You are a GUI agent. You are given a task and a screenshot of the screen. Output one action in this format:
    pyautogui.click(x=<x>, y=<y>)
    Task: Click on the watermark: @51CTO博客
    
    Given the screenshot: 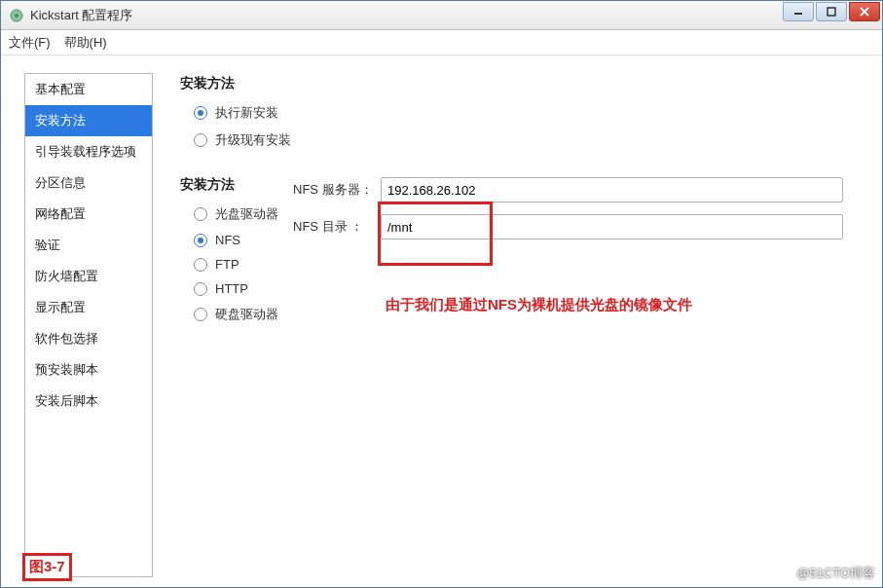 What is the action you would take?
    pyautogui.click(x=835, y=573)
    